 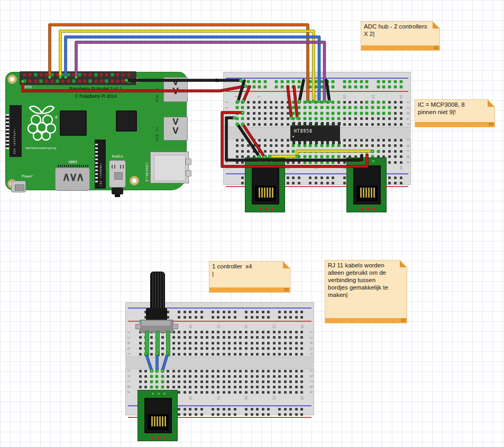 I want to click on sticky-note-rj11: RJ 11 kabels worden alleen gebruikt om d…, so click(x=366, y=292).